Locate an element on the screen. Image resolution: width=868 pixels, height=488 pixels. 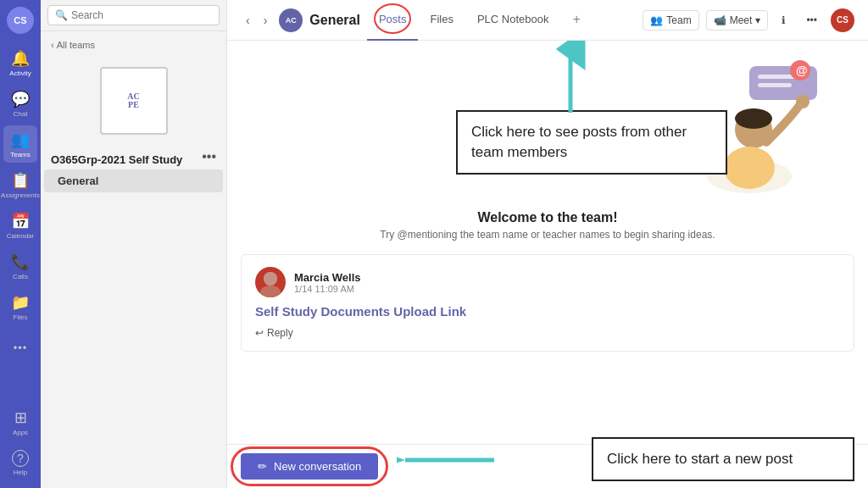
top-bar: ‹ › AC General Posts Files PLC Notebook is located at coordinates (548, 20).